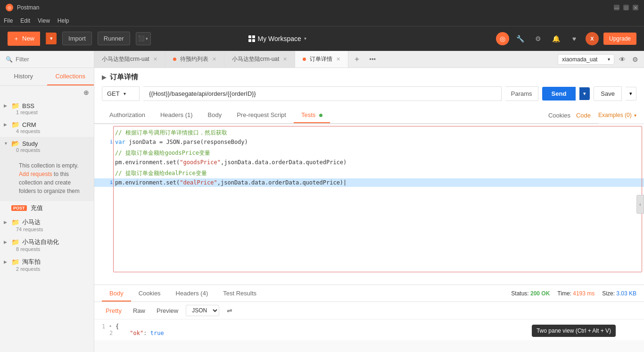 Image resolution: width=644 pixels, height=352 pixels. Describe the element at coordinates (357, 59) in the screenshot. I see `add-tab-button: ＋` at that location.